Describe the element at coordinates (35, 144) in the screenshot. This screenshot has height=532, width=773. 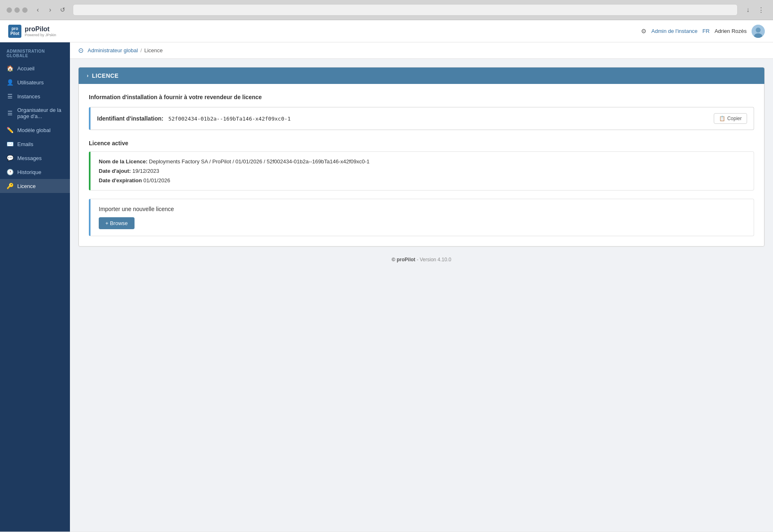
I see `sidebar-item-emails: ✉️ Emails` at that location.